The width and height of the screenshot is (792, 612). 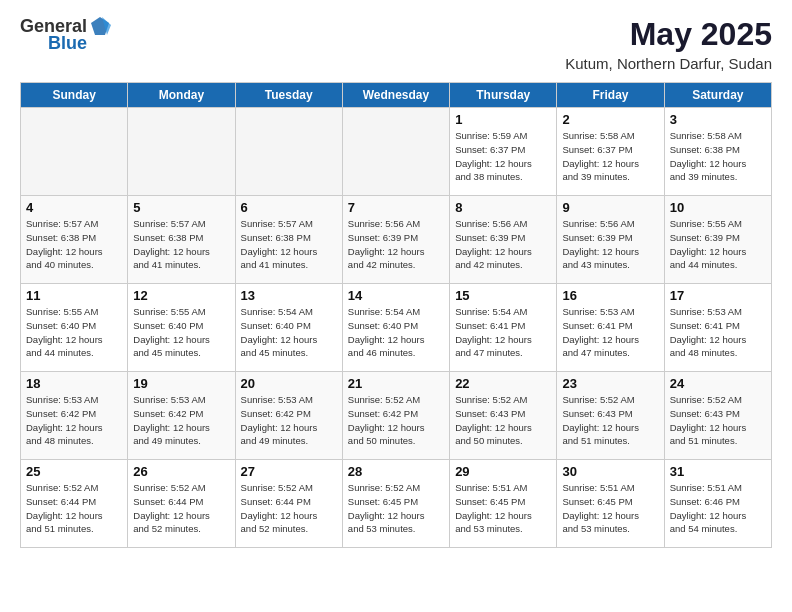 What do you see at coordinates (718, 504) in the screenshot?
I see `calendar-cell: 31Sunrise: 5:51 AM Sunset: 6:46 PM Dayli…` at bounding box center [718, 504].